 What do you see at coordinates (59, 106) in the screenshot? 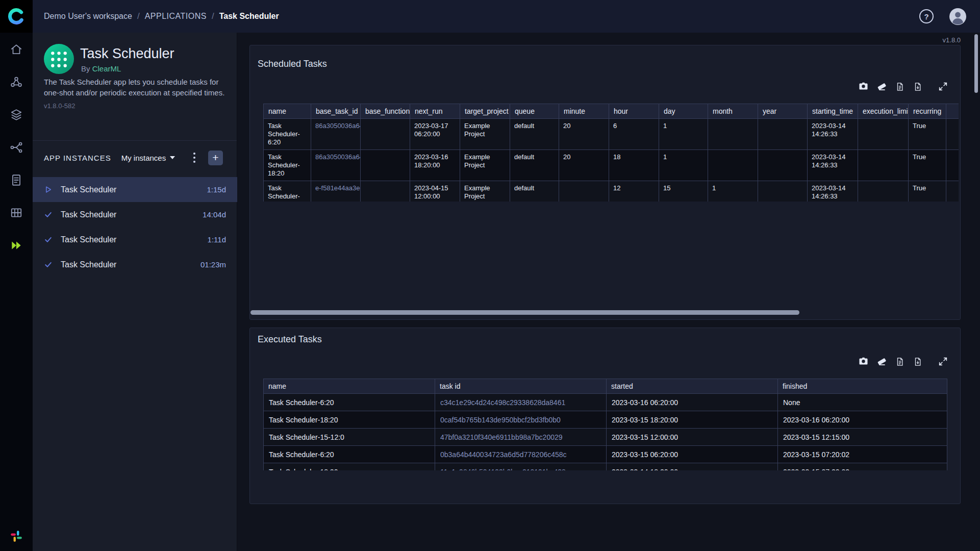
I see `app-package-version: v1.8.0-582` at bounding box center [59, 106].